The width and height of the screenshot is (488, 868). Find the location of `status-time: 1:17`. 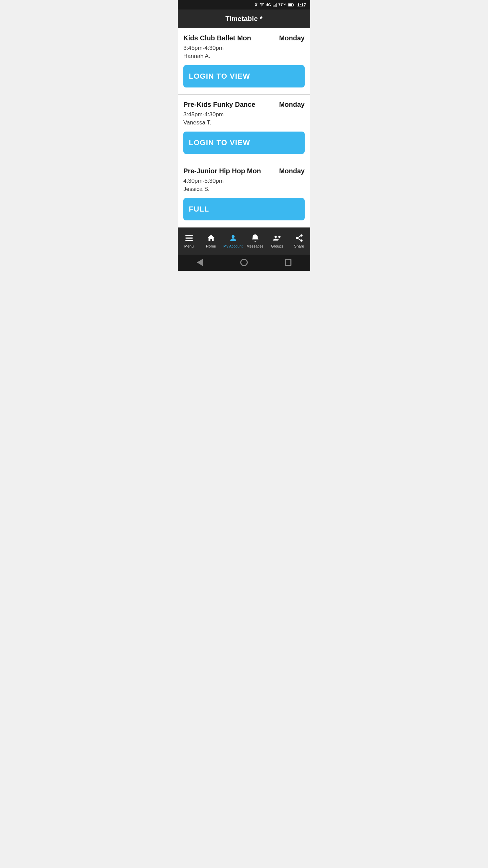

status-time: 1:17 is located at coordinates (302, 5).